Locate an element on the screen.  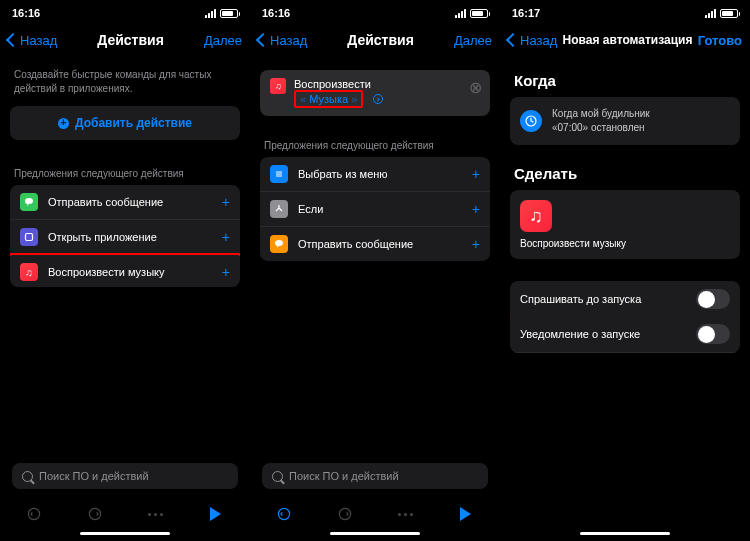
page-title: Новая автоматизация is located at coordinates (628, 40).